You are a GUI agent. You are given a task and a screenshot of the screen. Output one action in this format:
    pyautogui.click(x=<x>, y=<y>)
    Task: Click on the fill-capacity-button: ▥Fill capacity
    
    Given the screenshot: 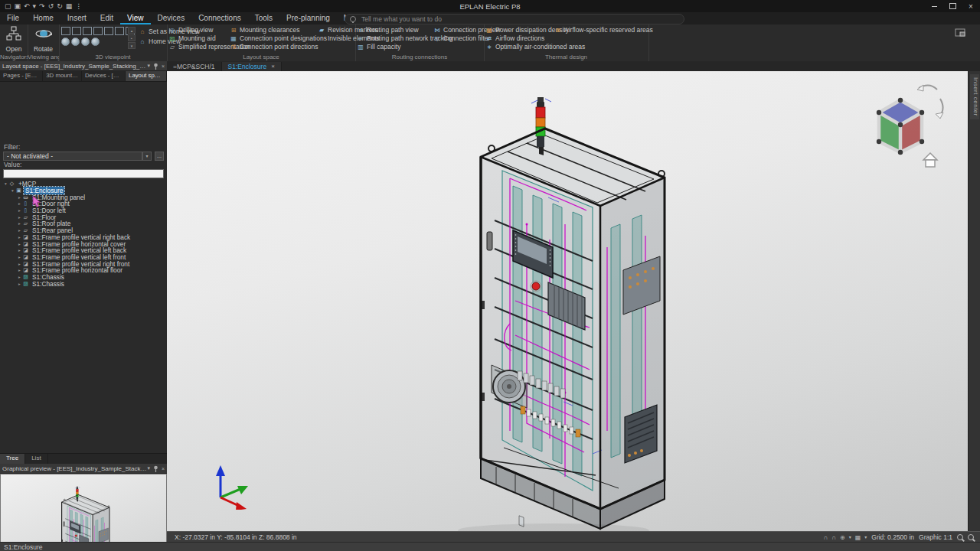 What is the action you would take?
    pyautogui.click(x=404, y=47)
    